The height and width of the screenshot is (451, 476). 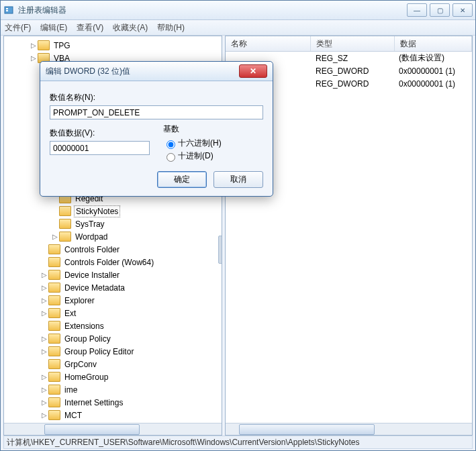 What do you see at coordinates (156, 113) in the screenshot?
I see `value-name-field` at bounding box center [156, 113].